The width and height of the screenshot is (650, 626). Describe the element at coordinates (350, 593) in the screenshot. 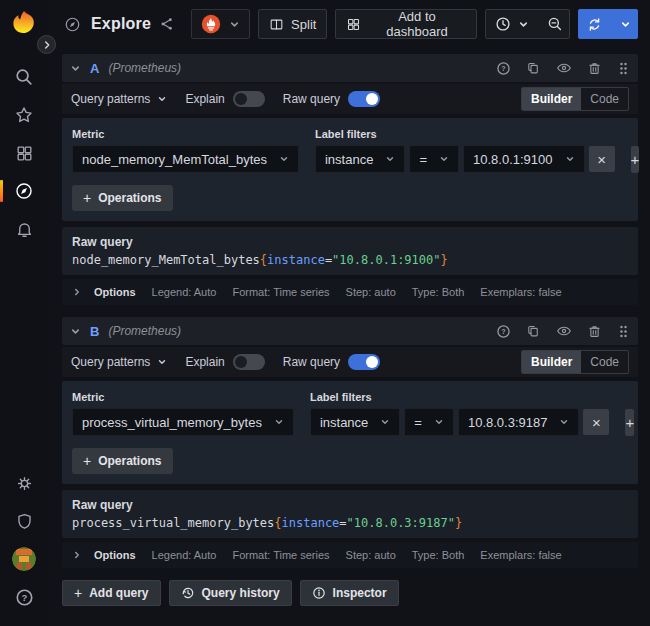

I see `inspector-button: Inspector` at that location.